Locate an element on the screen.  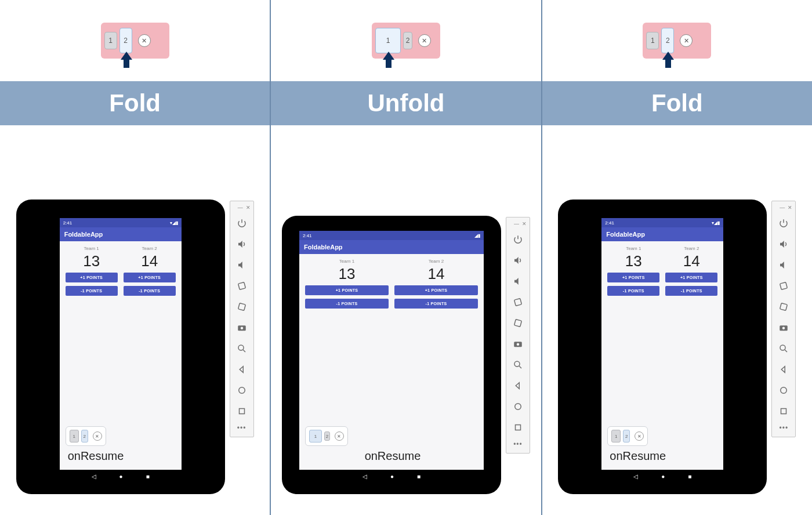
column-title-3: Fold is located at coordinates (677, 103).